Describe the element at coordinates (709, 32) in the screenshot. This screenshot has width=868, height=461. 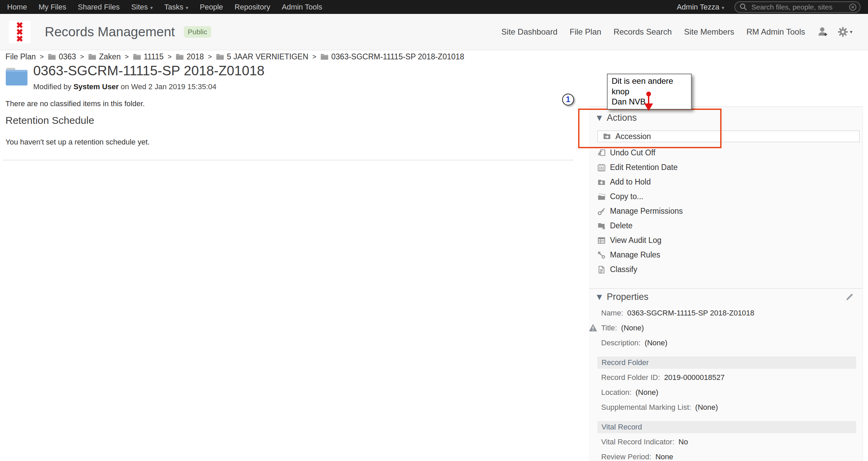
I see `tab-site-members: Site Members` at that location.